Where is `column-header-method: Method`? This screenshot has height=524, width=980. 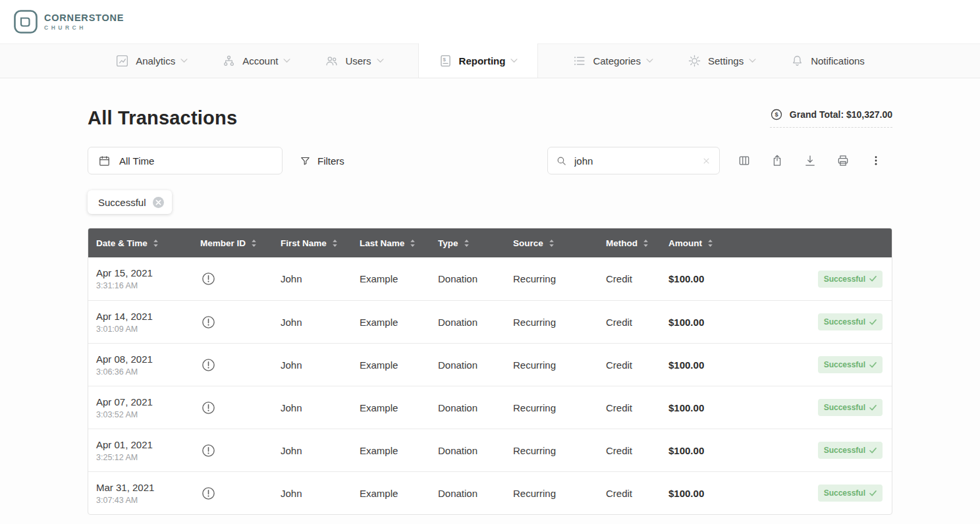 column-header-method: Method is located at coordinates (638, 244).